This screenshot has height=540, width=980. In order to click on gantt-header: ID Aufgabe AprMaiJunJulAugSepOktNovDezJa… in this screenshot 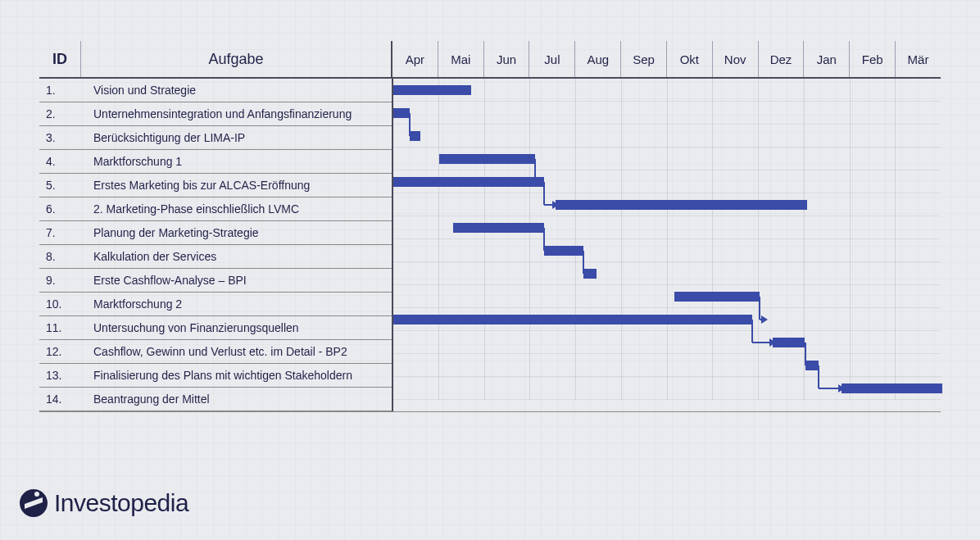, I will do `click(490, 60)`.